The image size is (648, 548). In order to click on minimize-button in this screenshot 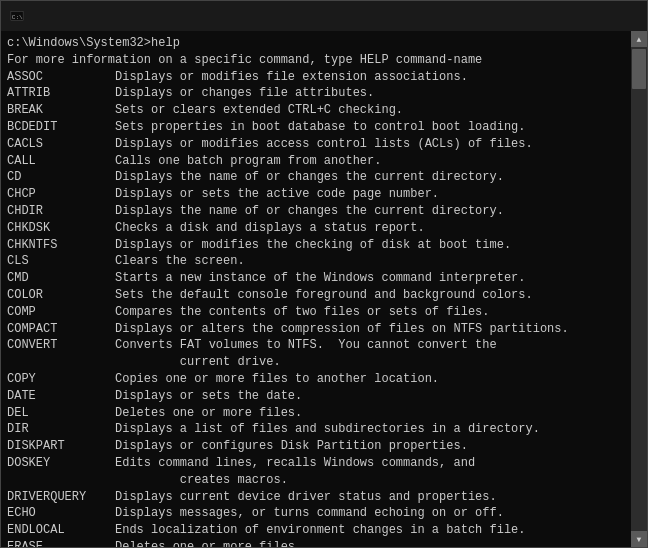, I will do `click(524, 16)`.